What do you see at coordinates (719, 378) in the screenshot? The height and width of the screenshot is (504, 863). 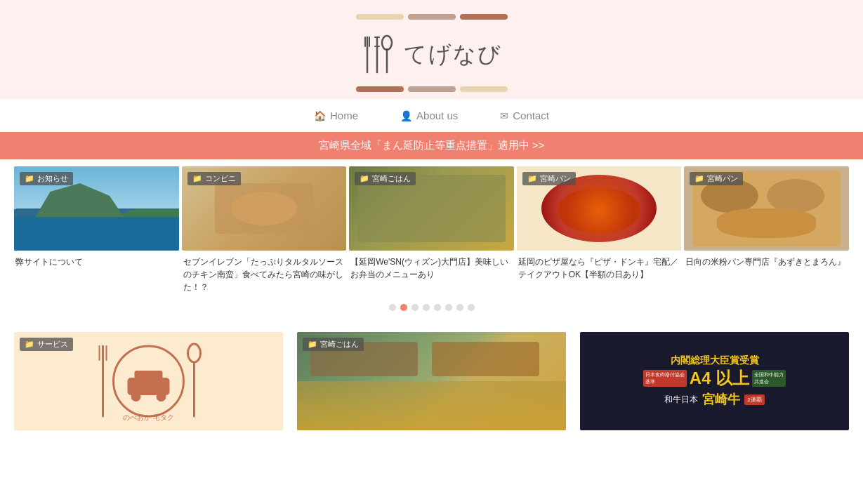 I see `wagyu-grade: A4 以上` at bounding box center [719, 378].